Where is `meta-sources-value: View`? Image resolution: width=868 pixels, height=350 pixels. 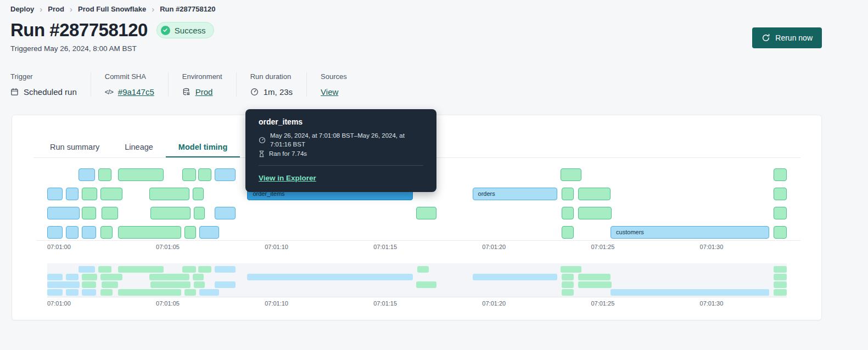
meta-sources-value: View is located at coordinates (329, 92).